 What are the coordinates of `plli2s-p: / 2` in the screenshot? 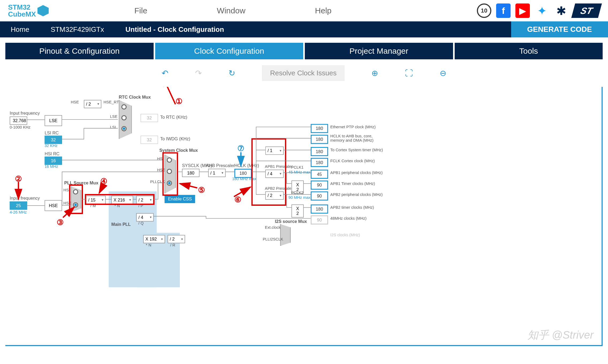 It's located at (176, 239).